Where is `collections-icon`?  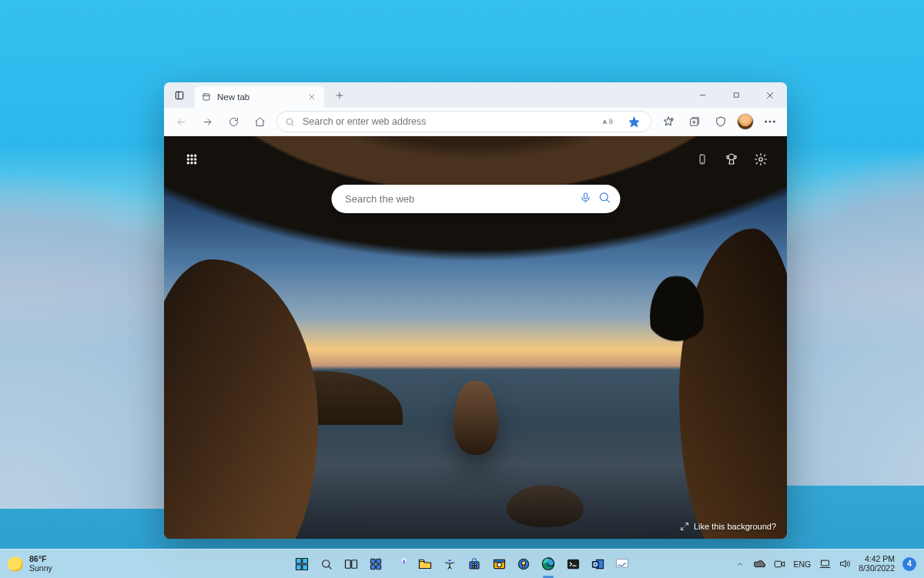 collections-icon is located at coordinates (695, 122).